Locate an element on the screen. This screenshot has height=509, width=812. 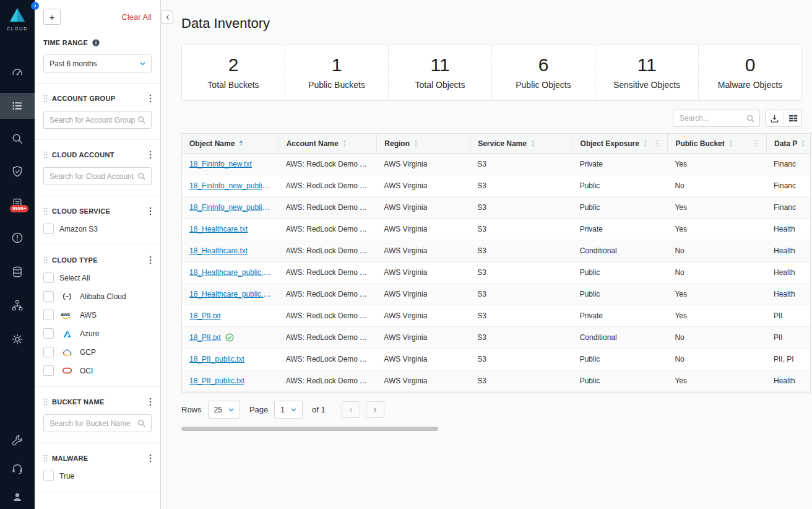
add-filter-button: + is located at coordinates (52, 17).